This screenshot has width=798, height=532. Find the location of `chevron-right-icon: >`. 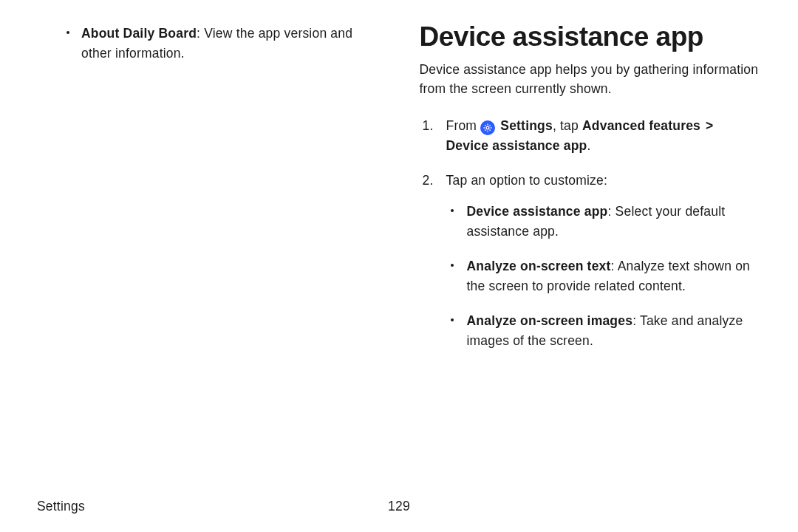

chevron-right-icon: > is located at coordinates (708, 126).